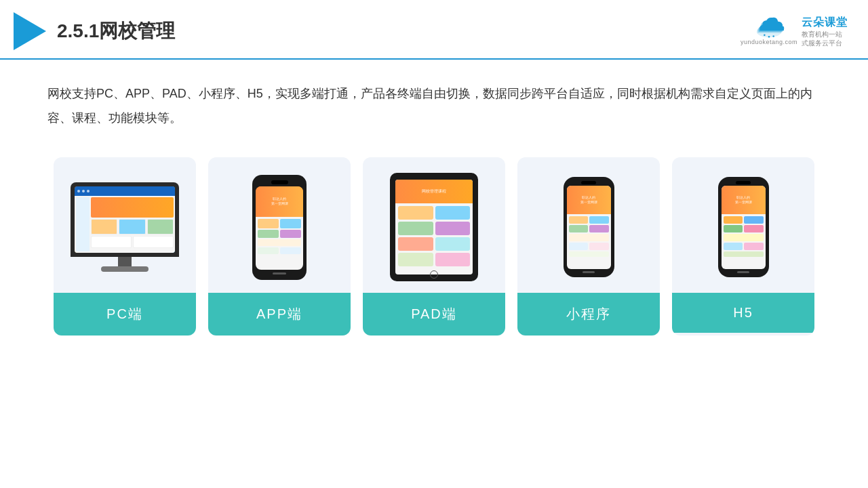 The width and height of the screenshot is (868, 488). I want to click on card-h5-label: H5, so click(743, 313).